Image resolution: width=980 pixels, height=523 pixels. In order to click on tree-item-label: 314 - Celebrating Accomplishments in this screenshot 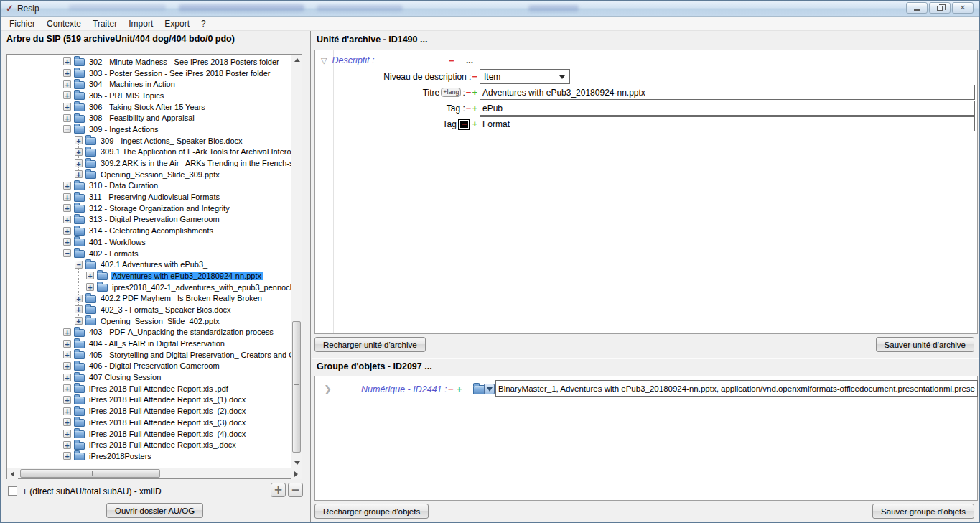, I will do `click(151, 231)`.